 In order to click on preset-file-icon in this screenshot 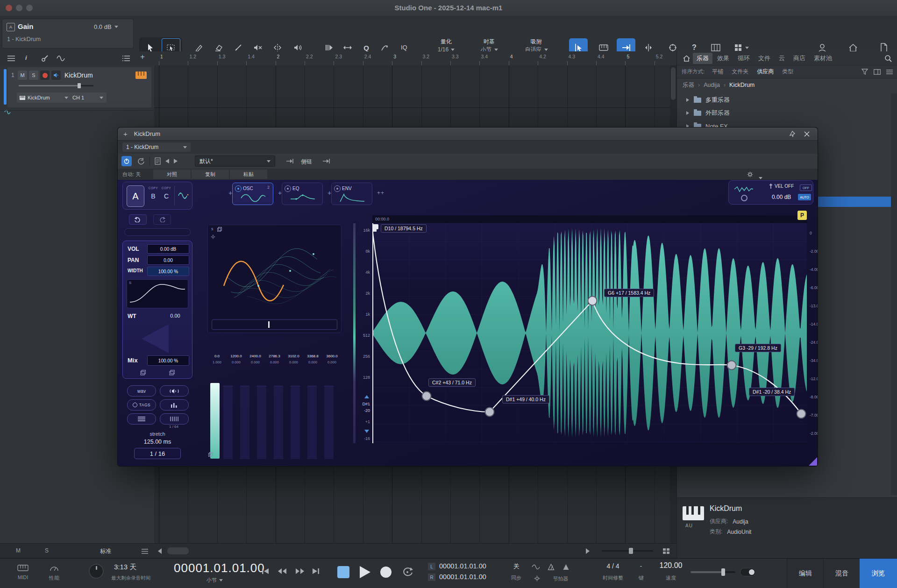, I will do `click(157, 161)`.